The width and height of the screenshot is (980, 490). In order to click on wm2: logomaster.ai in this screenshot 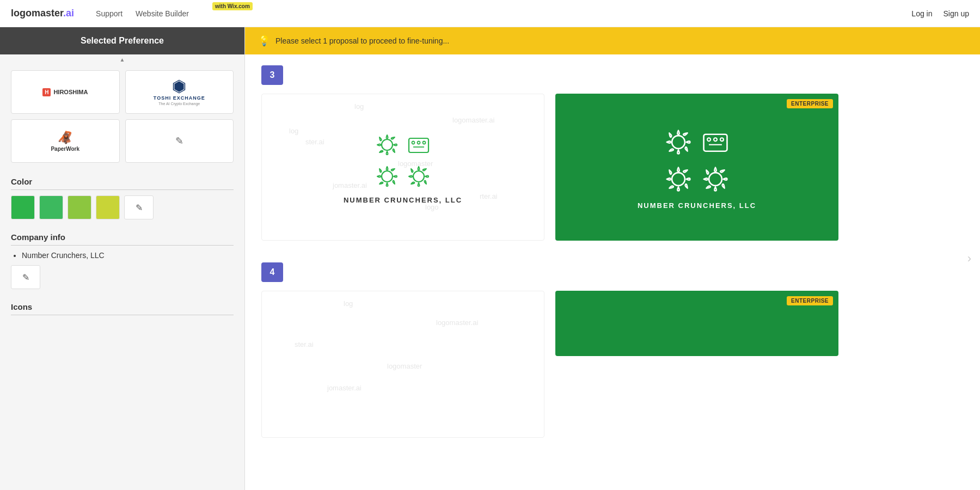, I will do `click(474, 120)`.